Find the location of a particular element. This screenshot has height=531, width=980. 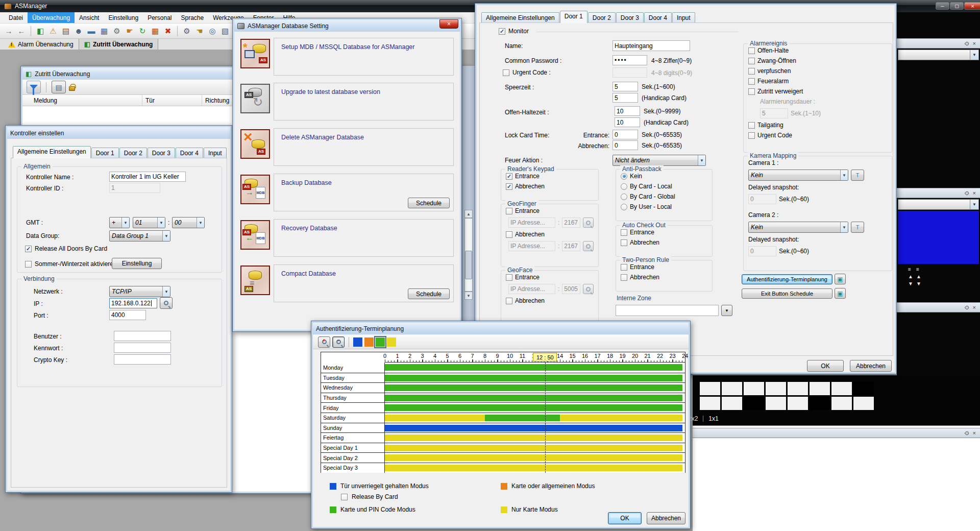

door-tab-input: Input is located at coordinates (684, 17).